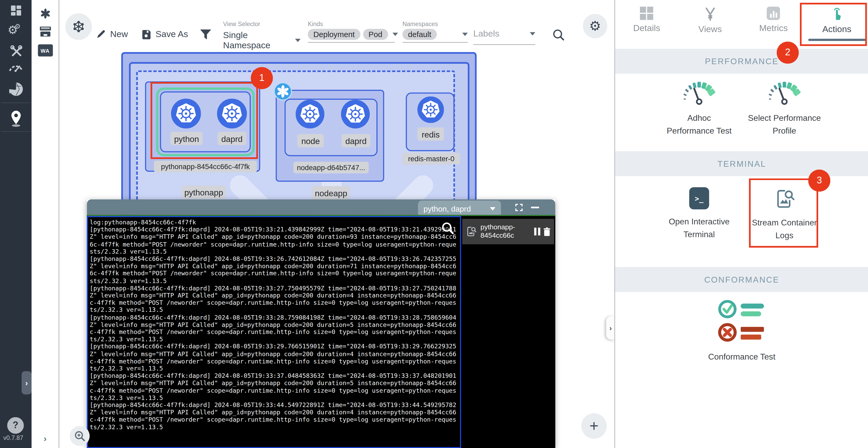 The image size is (868, 448). Describe the element at coordinates (101, 34) in the screenshot. I see `pencil-icon` at that location.